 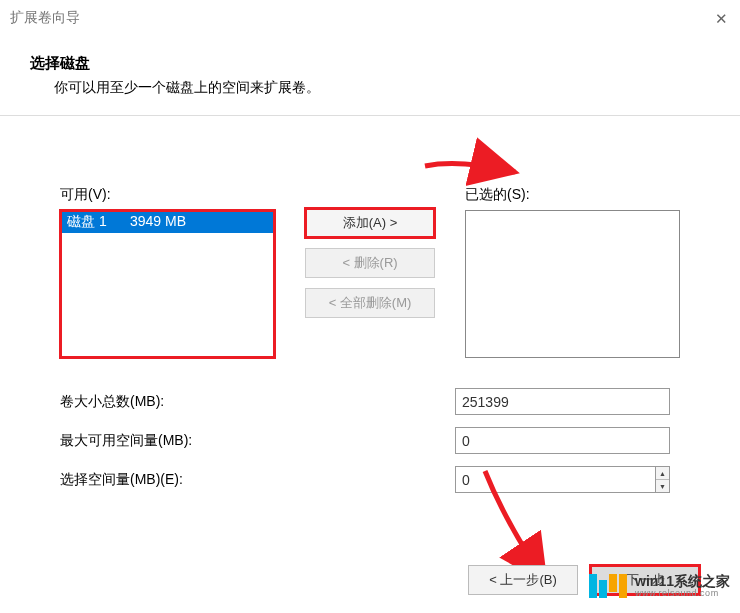 What do you see at coordinates (168, 222) in the screenshot?
I see `list-item: 磁盘 1 3949 MB` at bounding box center [168, 222].